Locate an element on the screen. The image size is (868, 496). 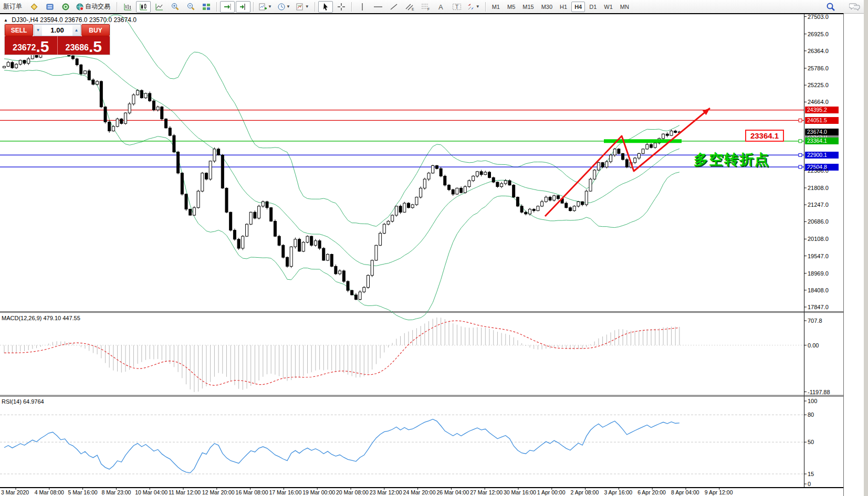
time-axis-label: 8 Mar 23:00 is located at coordinates (116, 492).